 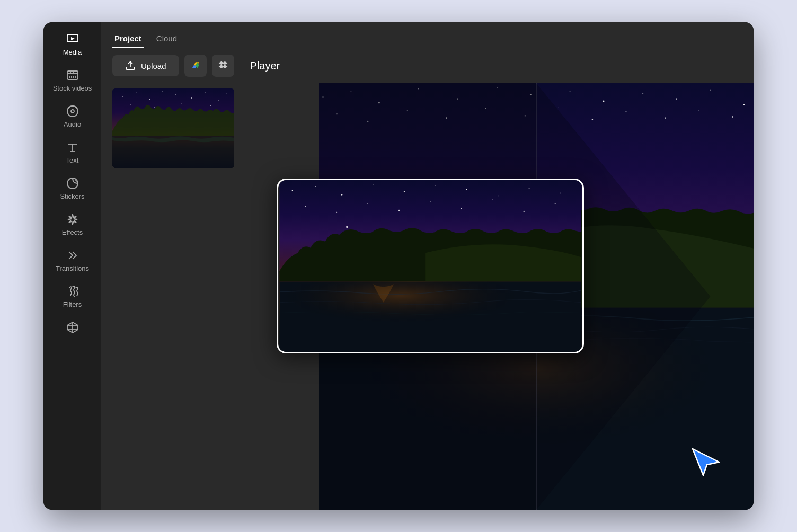 I want to click on upload-button: Upload, so click(x=146, y=66).